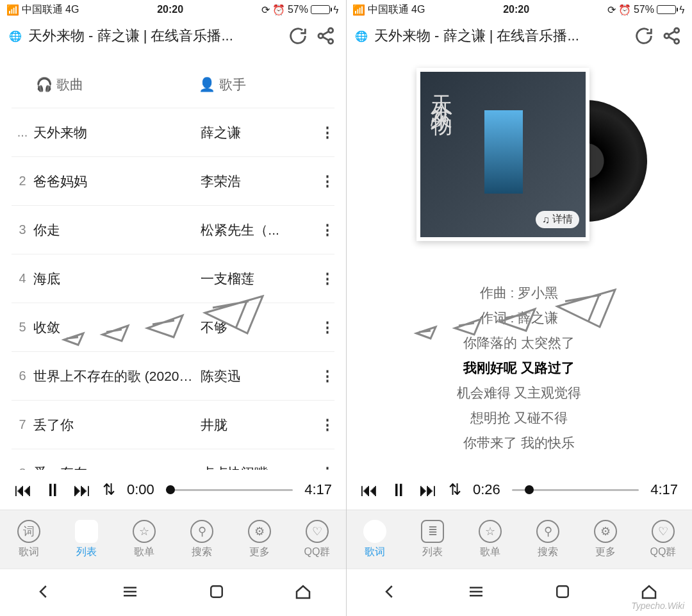 Image resolution: width=692 pixels, height=616 pixels. Describe the element at coordinates (303, 593) in the screenshot. I see `nav-home-button` at that location.